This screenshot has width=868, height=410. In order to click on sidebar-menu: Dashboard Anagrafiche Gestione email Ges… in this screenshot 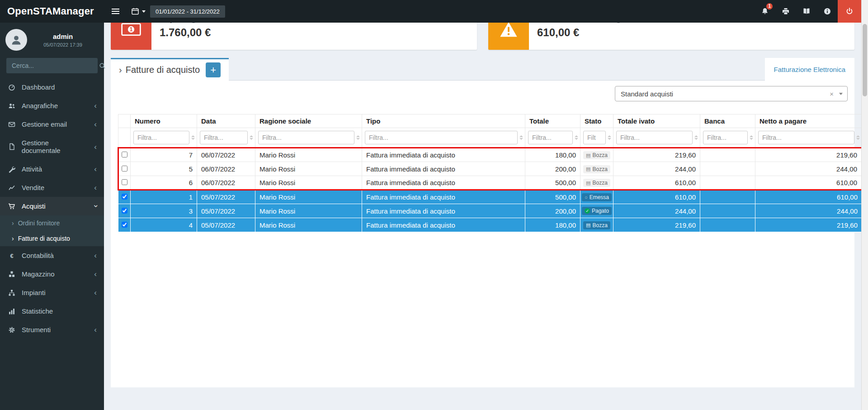, I will do `click(52, 208)`.